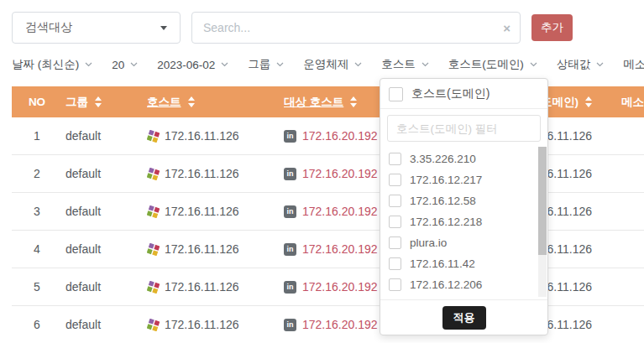 The width and height of the screenshot is (644, 343). What do you see at coordinates (291, 250) in the screenshot?
I see `linkedin-icon: in` at bounding box center [291, 250].